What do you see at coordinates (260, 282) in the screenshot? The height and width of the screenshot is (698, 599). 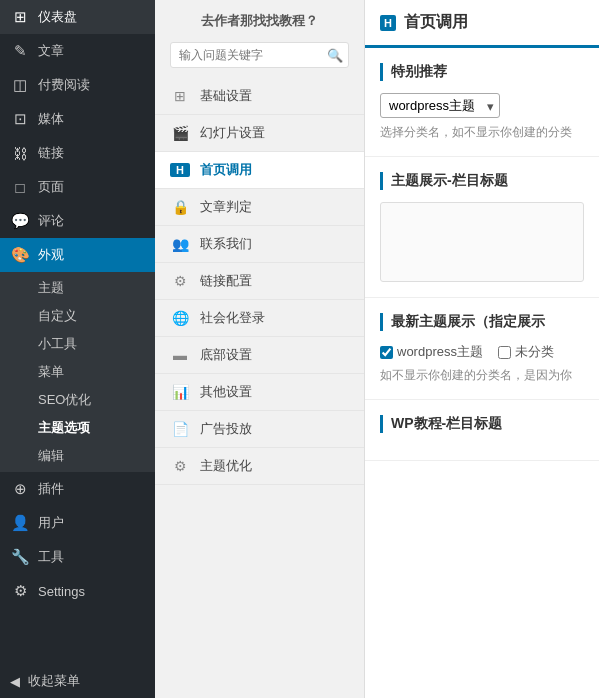 I see `menu-item-link-config: ⚙ 链接配置` at bounding box center [260, 282].